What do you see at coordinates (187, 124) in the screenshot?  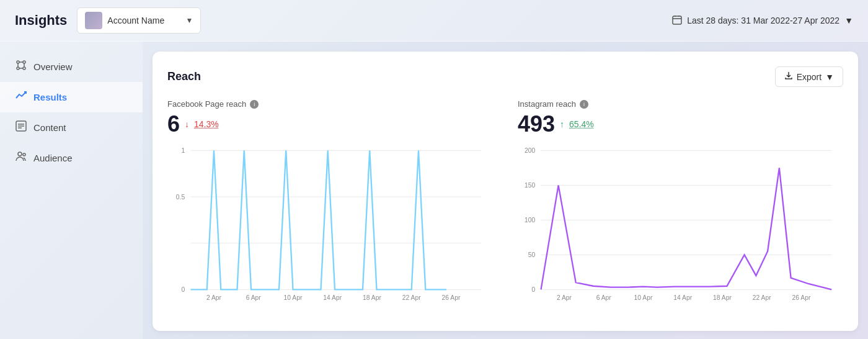 I see `facebook-arrow-icon: ↓` at bounding box center [187, 124].